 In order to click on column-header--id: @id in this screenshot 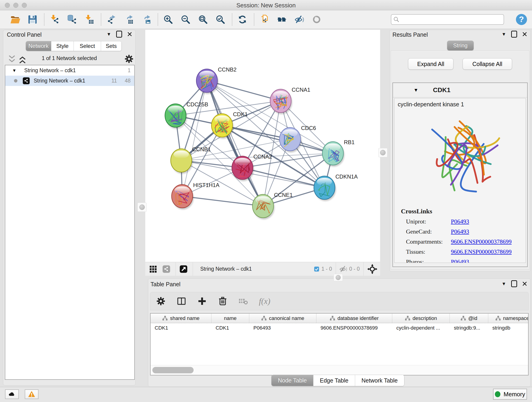, I will do `click(469, 318)`.